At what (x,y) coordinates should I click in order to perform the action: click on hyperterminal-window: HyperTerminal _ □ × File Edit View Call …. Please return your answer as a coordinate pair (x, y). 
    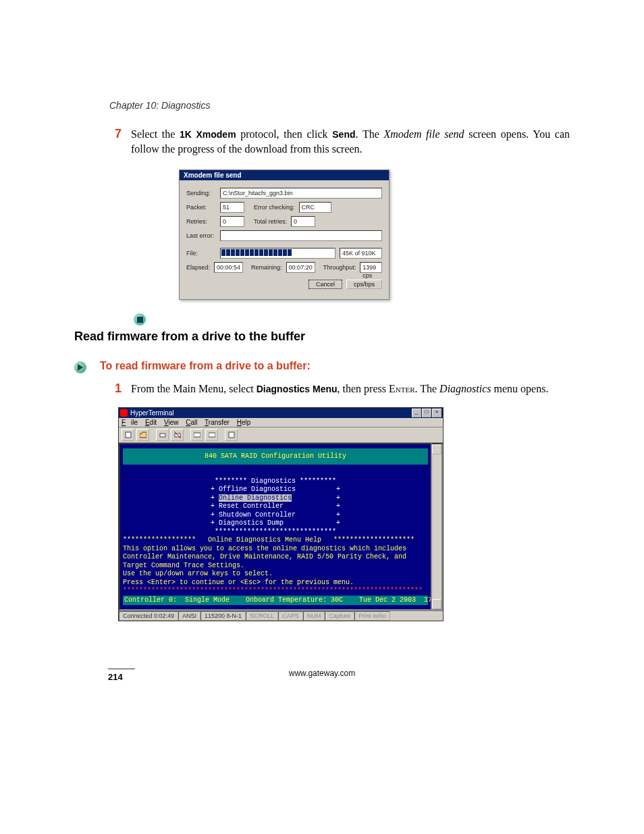
    Looking at the image, I should click on (281, 515).